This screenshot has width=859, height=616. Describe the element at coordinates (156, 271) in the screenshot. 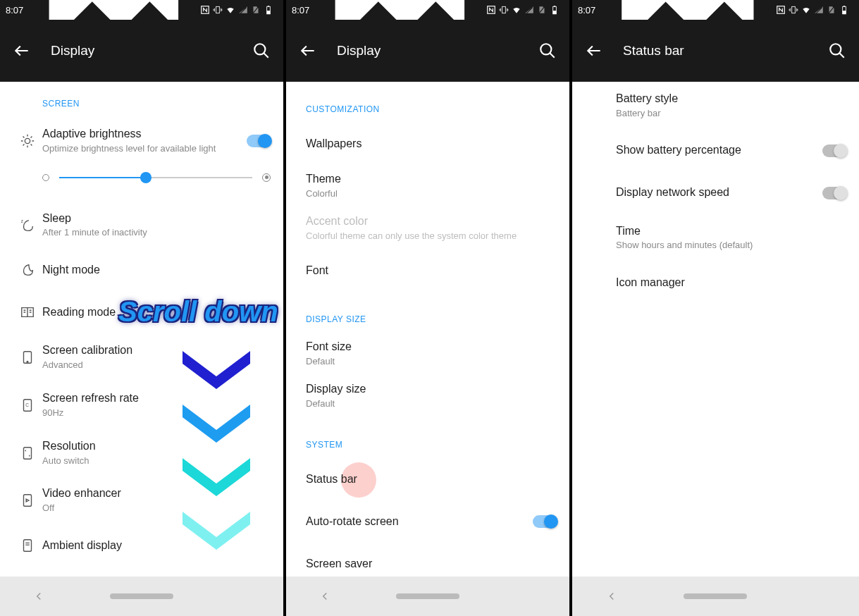

I see `item-title: Night mode` at that location.